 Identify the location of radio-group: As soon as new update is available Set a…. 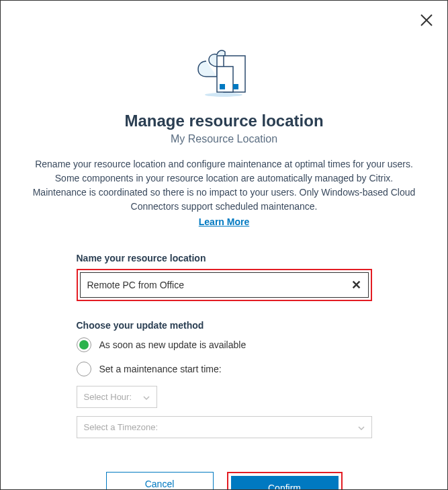
(224, 357).